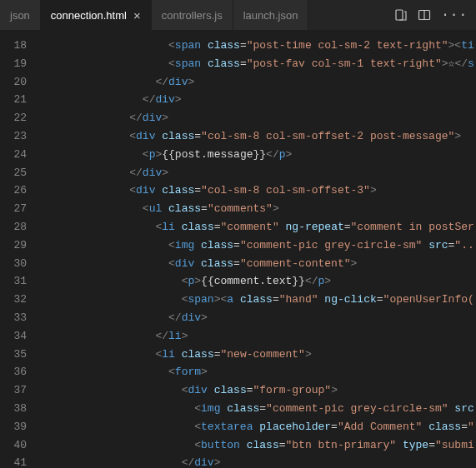  Describe the element at coordinates (257, 355) in the screenshot. I see `code-line: <li class="new-comment">` at that location.